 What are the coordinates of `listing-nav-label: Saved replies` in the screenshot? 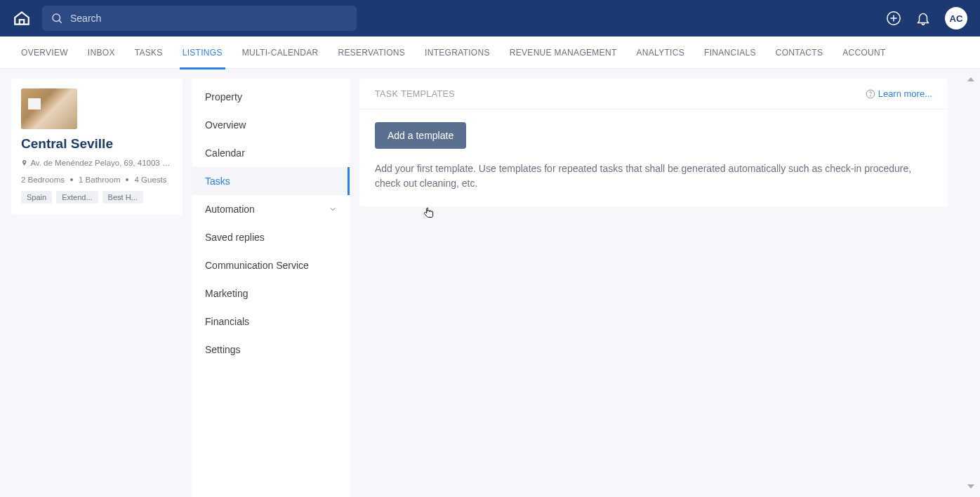 It's located at (234, 237).